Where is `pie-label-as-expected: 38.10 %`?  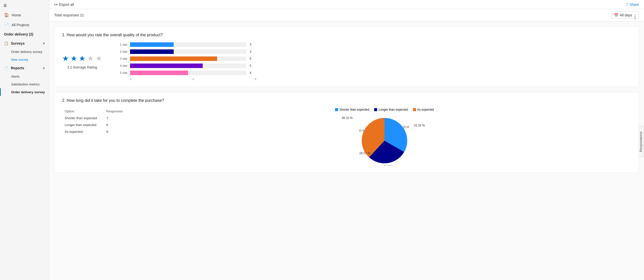 pie-label-as-expected: 38.10 % is located at coordinates (347, 118).